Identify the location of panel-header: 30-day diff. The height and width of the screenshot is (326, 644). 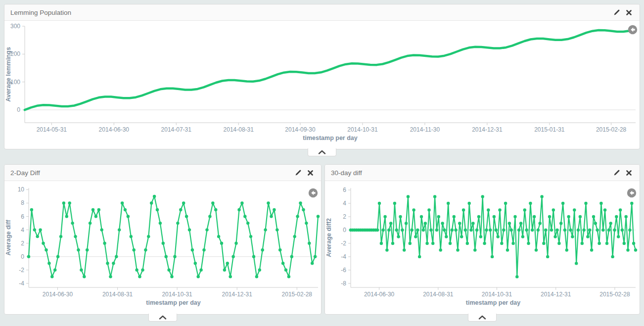
(482, 173).